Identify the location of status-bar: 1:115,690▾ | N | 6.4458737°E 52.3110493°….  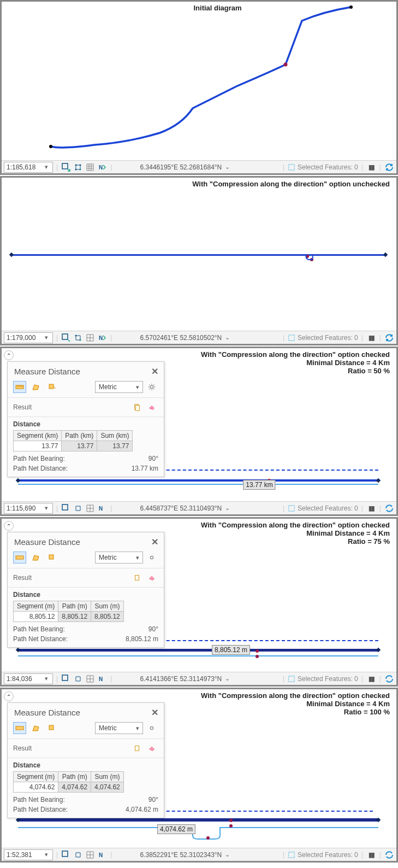
(199, 508).